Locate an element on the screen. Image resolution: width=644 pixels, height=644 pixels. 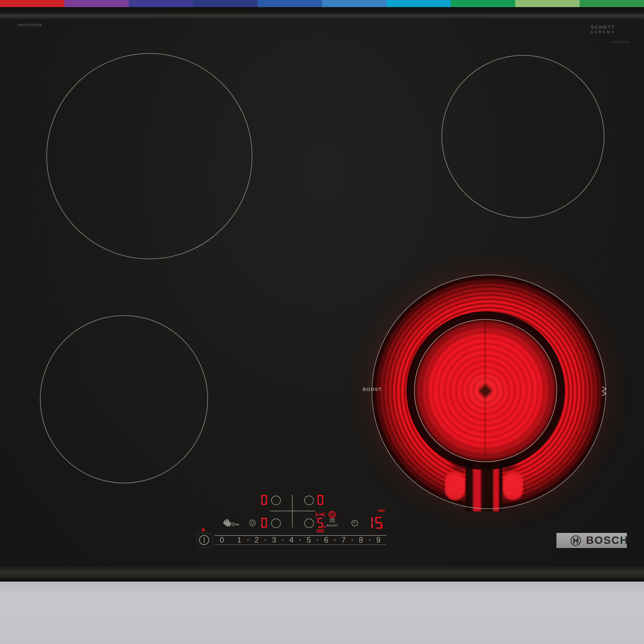
hand-icon is located at coordinates (227, 523).